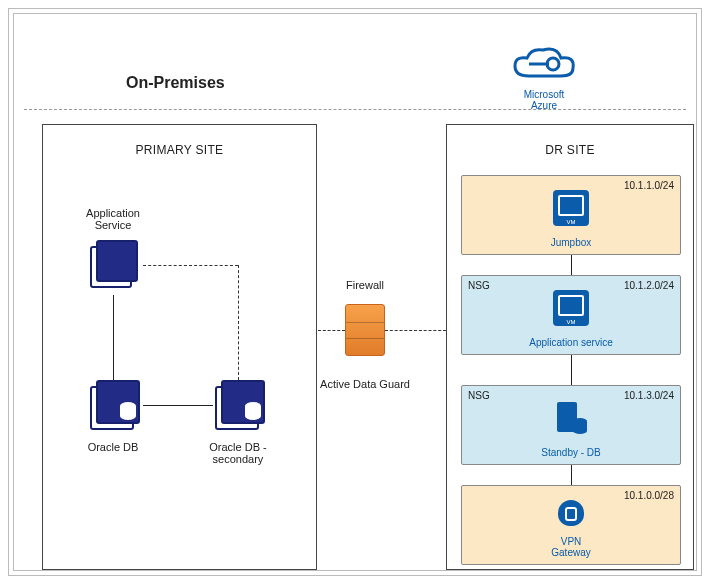  I want to click on oracle-db-primary-icon, so click(113, 405).